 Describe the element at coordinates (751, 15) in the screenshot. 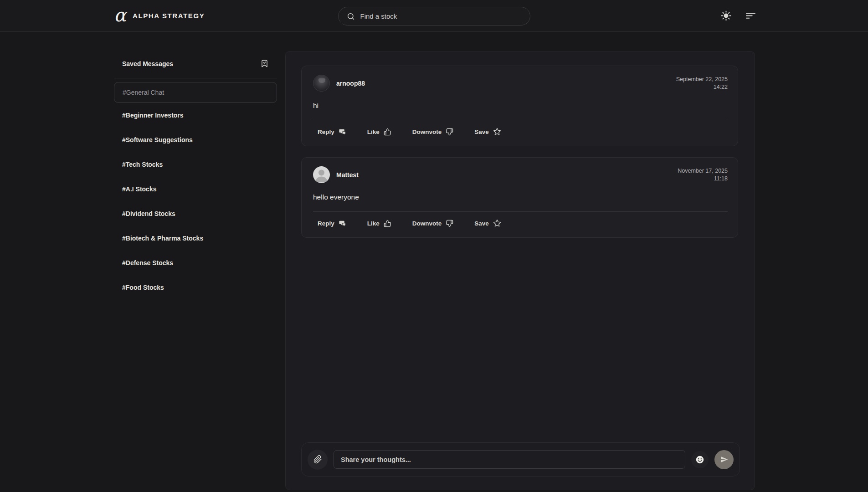

I see `menu-lines-icon` at that location.